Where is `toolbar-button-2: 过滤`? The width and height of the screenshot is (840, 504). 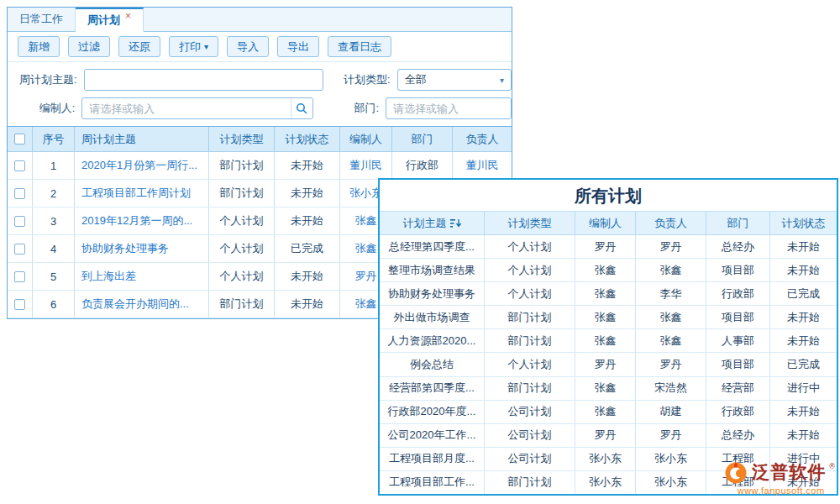
toolbar-button-2: 过滤 is located at coordinates (89, 47).